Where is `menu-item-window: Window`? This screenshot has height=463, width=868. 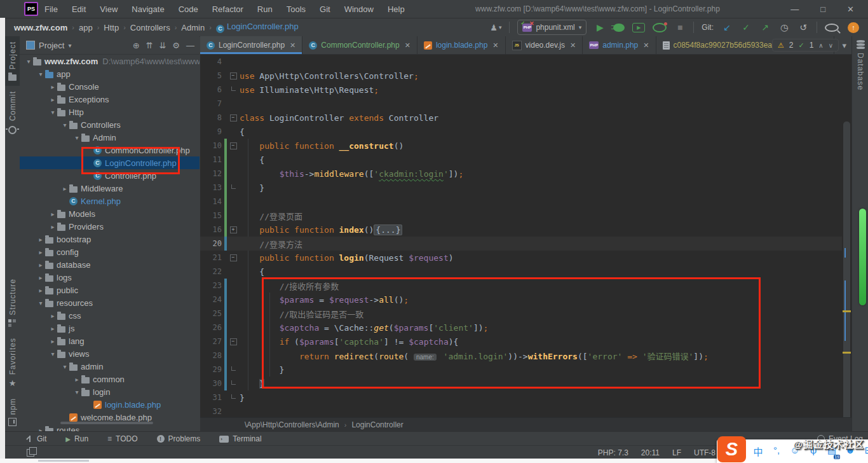
menu-item-window: Window is located at coordinates (359, 9).